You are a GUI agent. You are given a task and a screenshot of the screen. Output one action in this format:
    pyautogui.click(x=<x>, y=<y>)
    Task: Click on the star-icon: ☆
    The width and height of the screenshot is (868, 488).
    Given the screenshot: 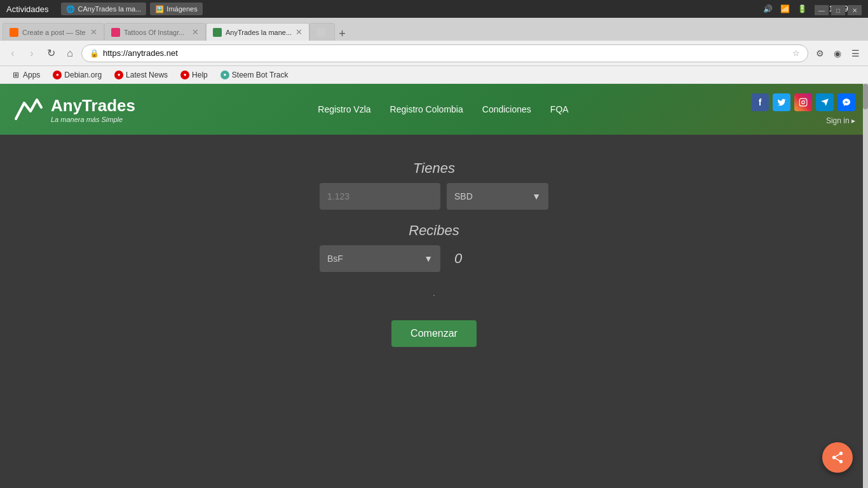 What is the action you would take?
    pyautogui.click(x=796, y=53)
    